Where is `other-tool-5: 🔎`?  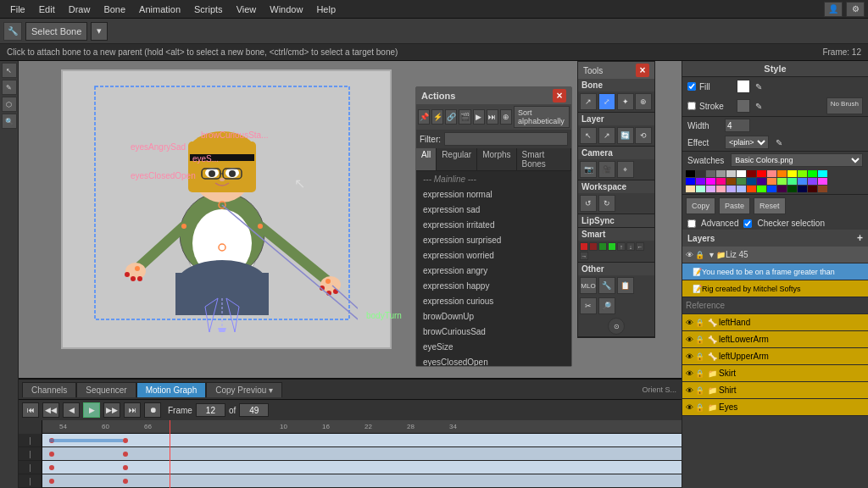
other-tool-5: 🔎 is located at coordinates (607, 306).